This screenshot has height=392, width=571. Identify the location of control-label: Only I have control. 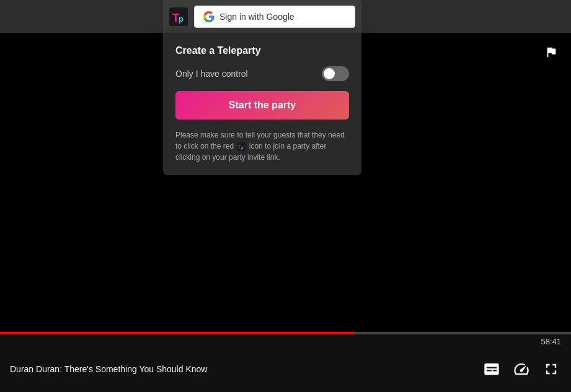
(212, 74).